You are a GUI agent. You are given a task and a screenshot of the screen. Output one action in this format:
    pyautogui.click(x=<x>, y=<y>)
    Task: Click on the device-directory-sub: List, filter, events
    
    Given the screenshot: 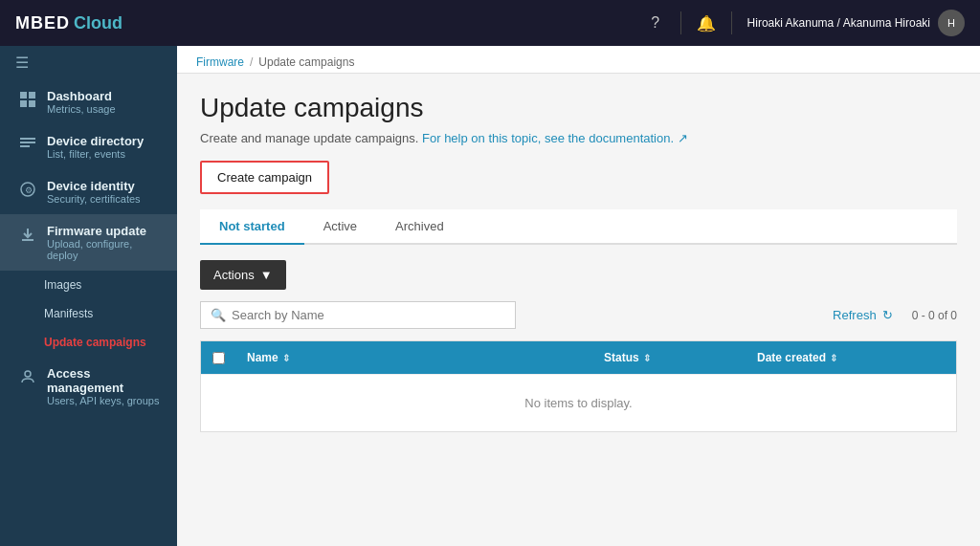 What is the action you would take?
    pyautogui.click(x=96, y=154)
    